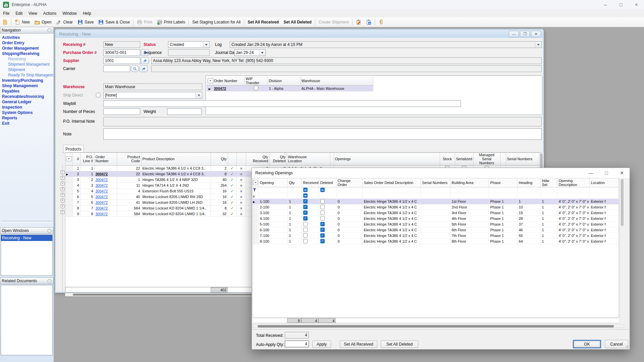 Image resolution: width=644 pixels, height=362 pixels. What do you see at coordinates (470, 183) in the screenshot?
I see `dcol-building: Building Area` at bounding box center [470, 183].